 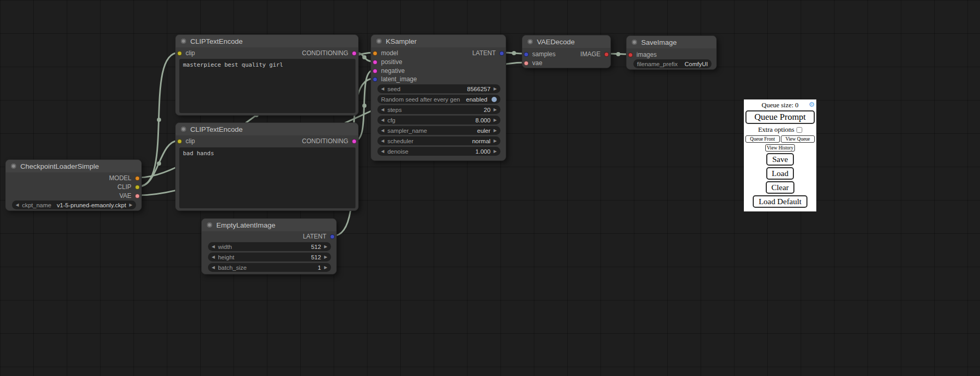 I want to click on node-ksampler: KSampler model positive negative latent_…, so click(x=438, y=98).